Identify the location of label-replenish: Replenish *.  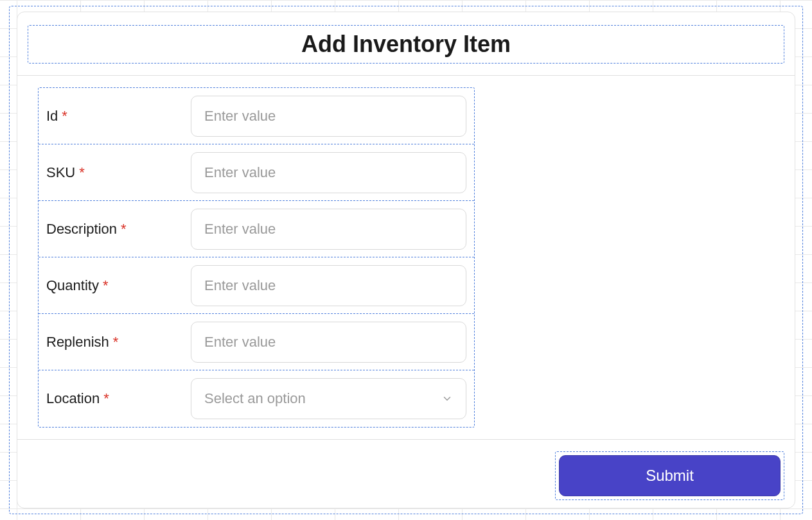
(118, 342).